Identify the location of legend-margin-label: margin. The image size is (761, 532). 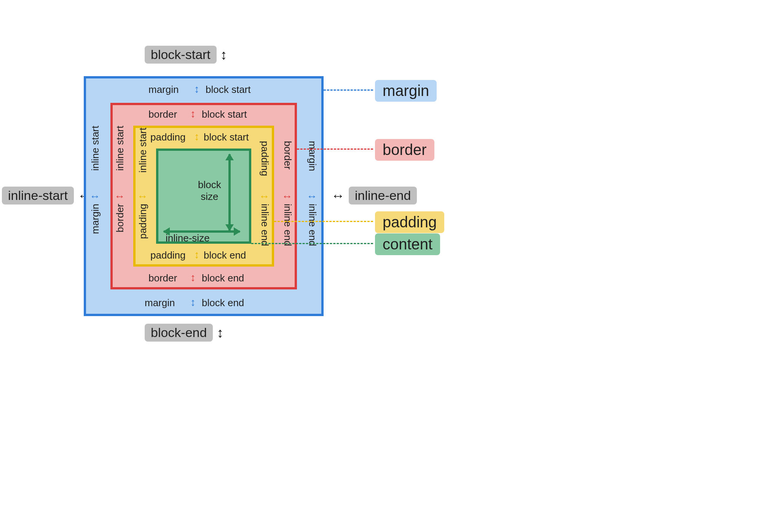
(406, 91).